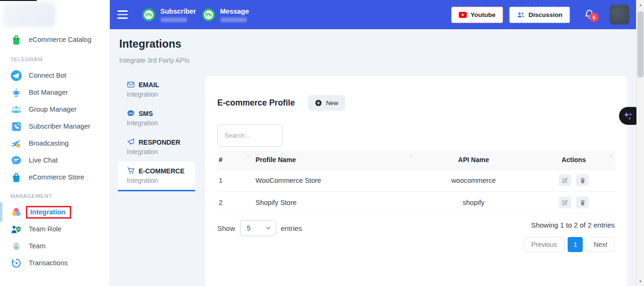  Describe the element at coordinates (16, 126) in the screenshot. I see `contact-book-phone-icon` at that location.